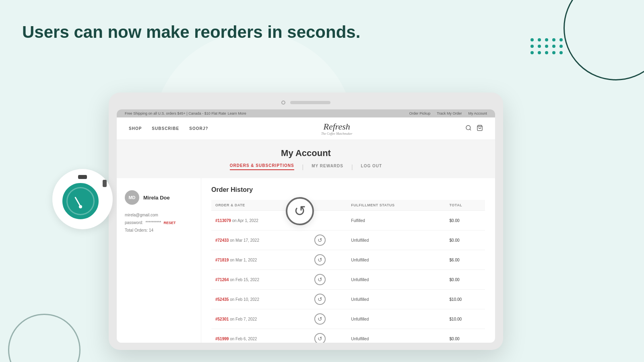 The width and height of the screenshot is (644, 362). I want to click on order-date: on Mar 1, 2022, so click(243, 260).